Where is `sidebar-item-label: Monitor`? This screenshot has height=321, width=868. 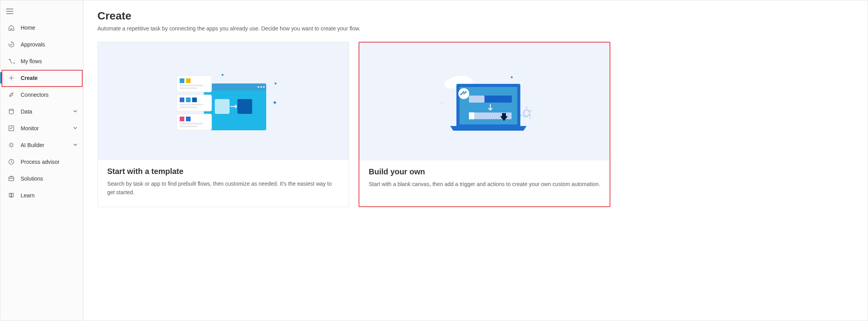 sidebar-item-label: Monitor is located at coordinates (30, 128).